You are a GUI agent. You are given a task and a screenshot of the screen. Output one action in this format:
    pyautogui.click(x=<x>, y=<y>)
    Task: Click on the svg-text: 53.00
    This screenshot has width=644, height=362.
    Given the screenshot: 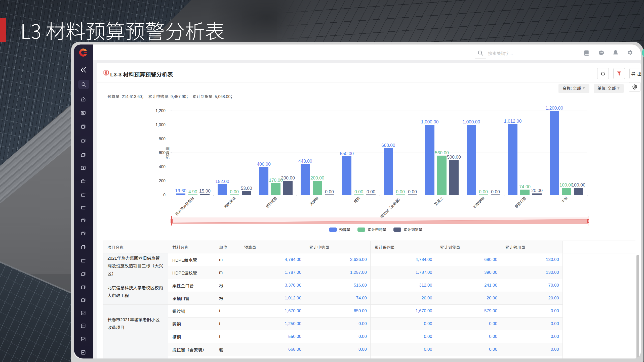 What is the action you would take?
    pyautogui.click(x=247, y=188)
    